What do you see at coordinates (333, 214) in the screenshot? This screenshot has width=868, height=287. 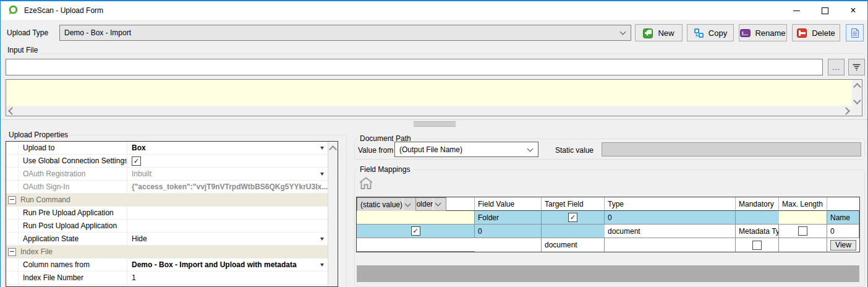 I see `property-grid-scrollbar` at bounding box center [333, 214].